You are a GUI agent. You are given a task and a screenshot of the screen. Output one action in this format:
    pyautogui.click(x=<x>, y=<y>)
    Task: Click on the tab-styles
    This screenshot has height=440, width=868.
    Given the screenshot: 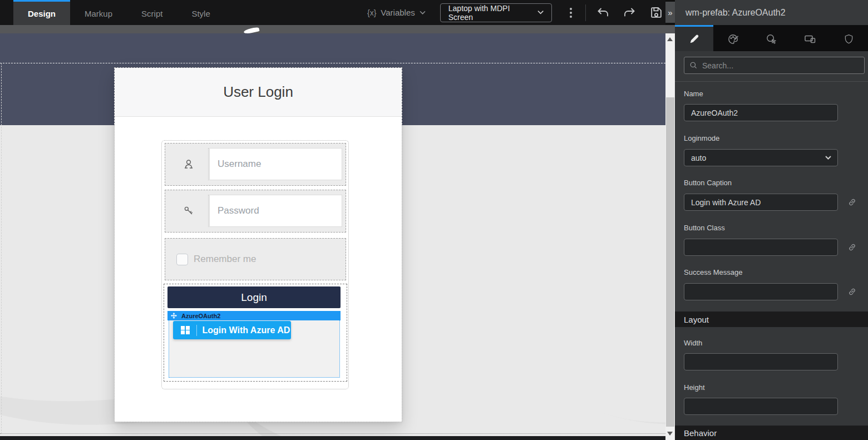 What is the action you would take?
    pyautogui.click(x=732, y=38)
    